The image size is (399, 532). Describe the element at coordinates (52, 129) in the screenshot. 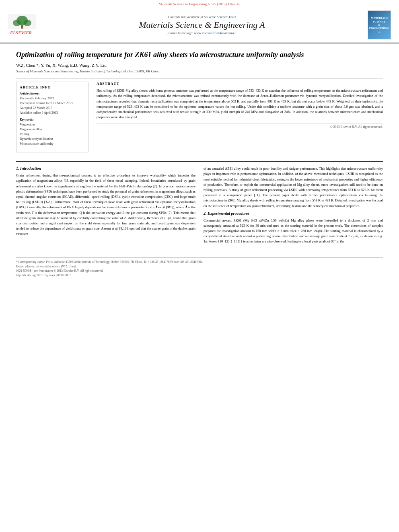

I see `keyword-magnesium-alloy: Magnesium alloy` at that location.